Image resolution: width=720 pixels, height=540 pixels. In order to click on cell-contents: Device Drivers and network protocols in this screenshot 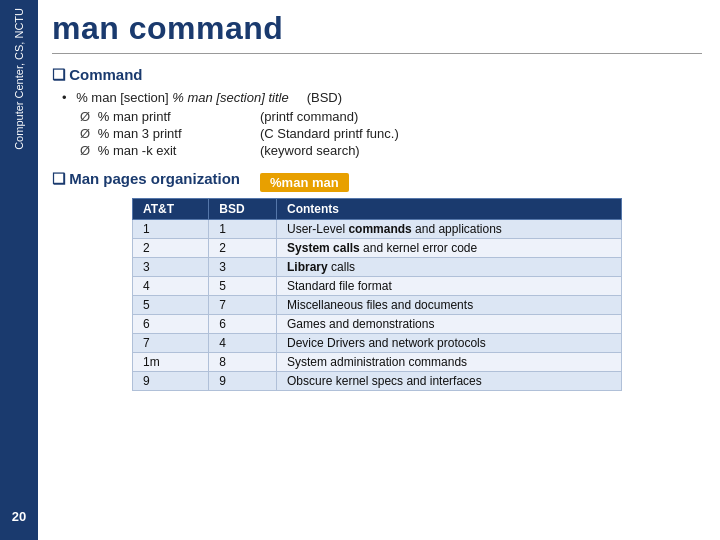, I will do `click(450, 344)`.